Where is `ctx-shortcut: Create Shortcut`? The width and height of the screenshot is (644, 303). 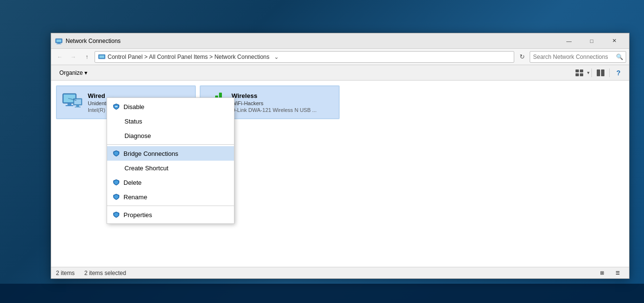
ctx-shortcut: Create Shortcut is located at coordinates (171, 168).